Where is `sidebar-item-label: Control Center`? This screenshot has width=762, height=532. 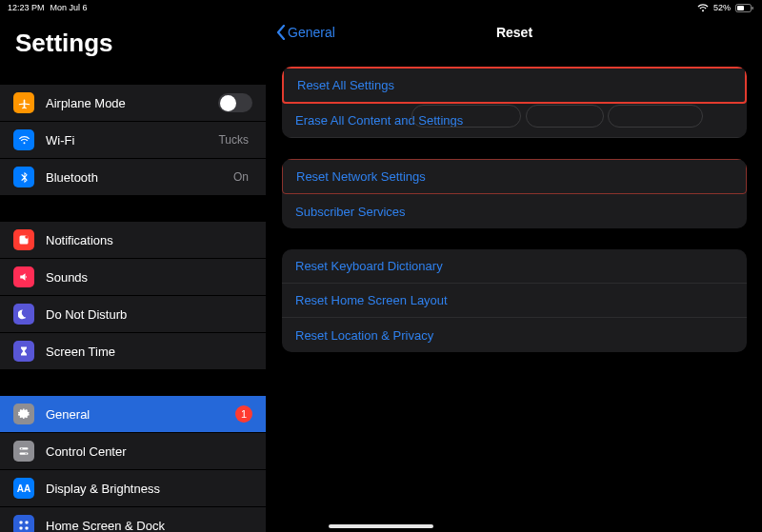 sidebar-item-label: Control Center is located at coordinates (149, 451).